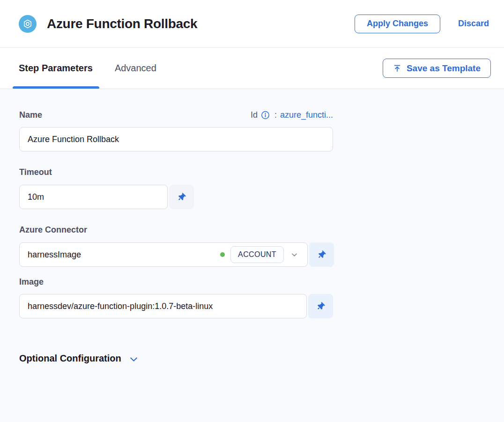 The height and width of the screenshot is (422, 504). Describe the element at coordinates (257, 255) in the screenshot. I see `connector-scope-badge: ACCOUNT` at that location.